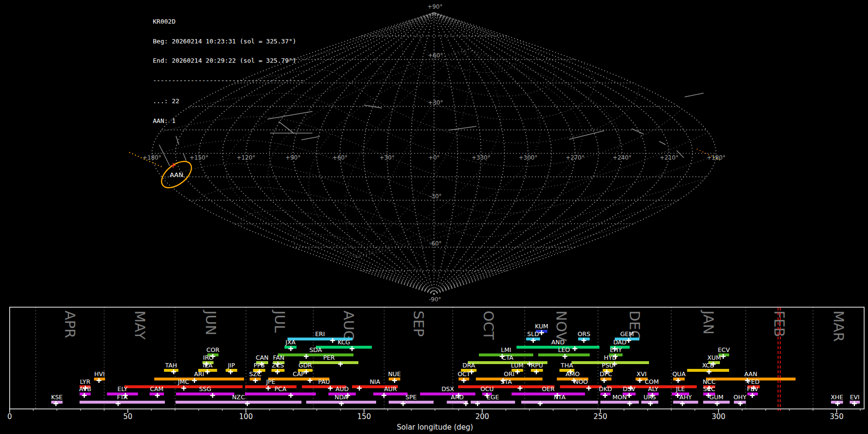 Image resolution: width=868 pixels, height=434 pixels. I want to click on axis-tick-label: 250, so click(601, 417).